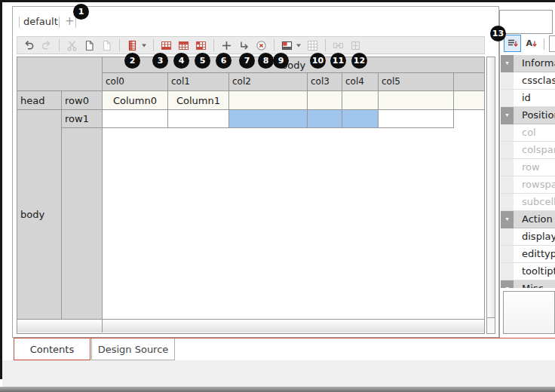 The height and width of the screenshot is (392, 555). Describe the element at coordinates (528, 185) in the screenshot. I see `property-row-rowspan: rowspan` at that location.